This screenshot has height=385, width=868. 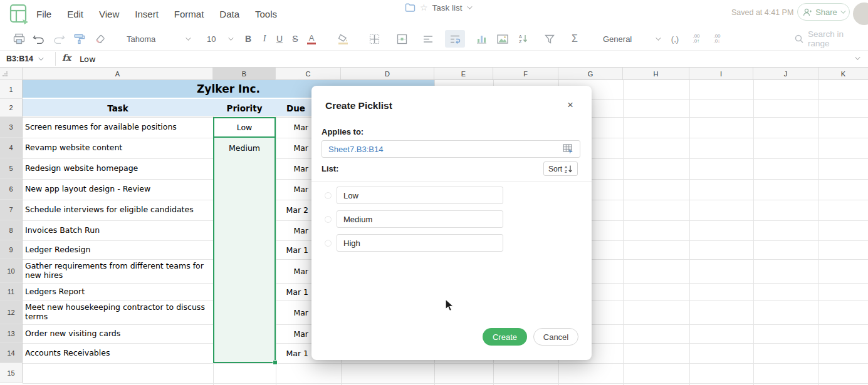 What do you see at coordinates (503, 39) in the screenshot?
I see `image-icon` at bounding box center [503, 39].